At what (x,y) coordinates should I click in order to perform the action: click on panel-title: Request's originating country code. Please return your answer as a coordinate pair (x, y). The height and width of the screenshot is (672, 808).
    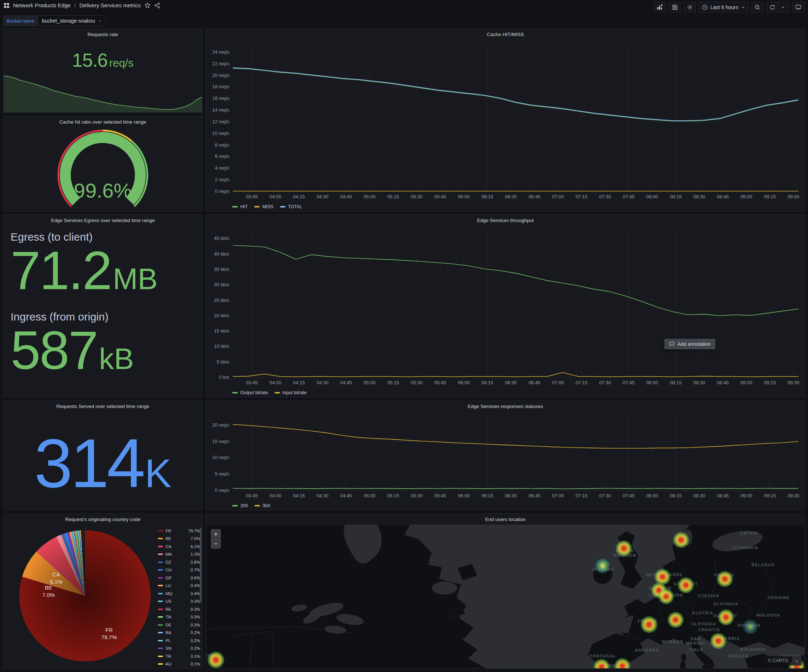
    Looking at the image, I should click on (103, 519).